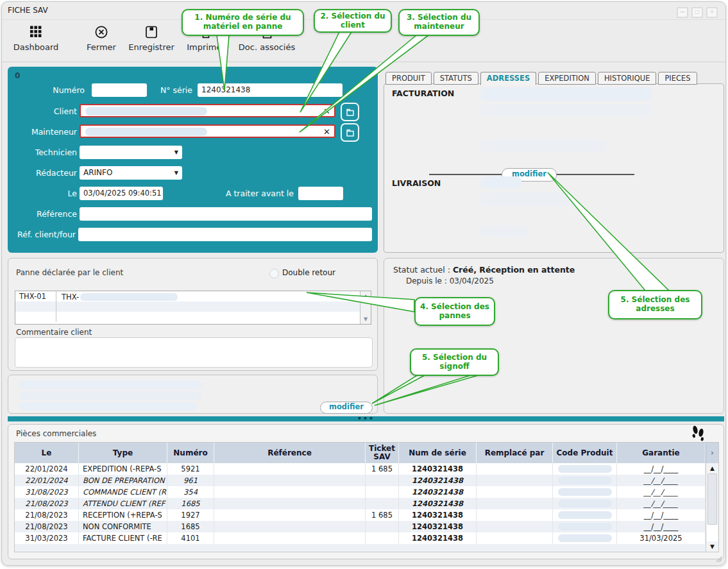 The height and width of the screenshot is (569, 728). Describe the element at coordinates (366, 308) in the screenshot. I see `panne-grid-scrollbar: ▲ ▼` at that location.